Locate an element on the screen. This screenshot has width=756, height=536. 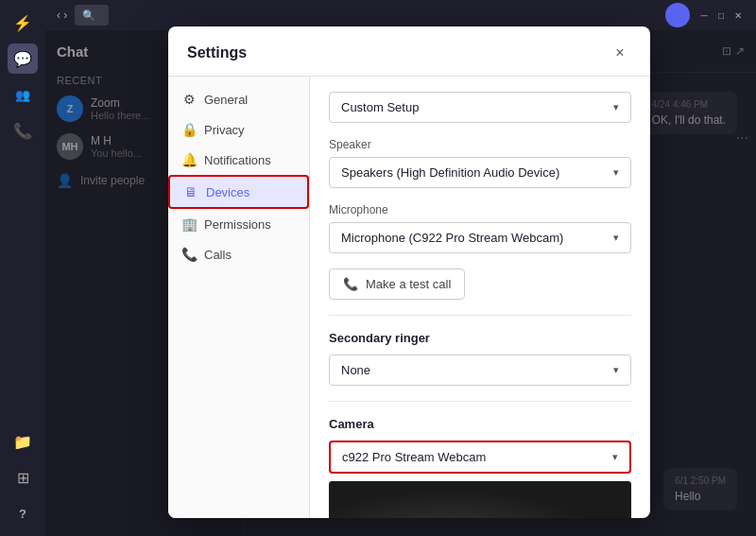
secondary-ringer-group: Secondary ringer None ▾ is located at coordinates (480, 358).